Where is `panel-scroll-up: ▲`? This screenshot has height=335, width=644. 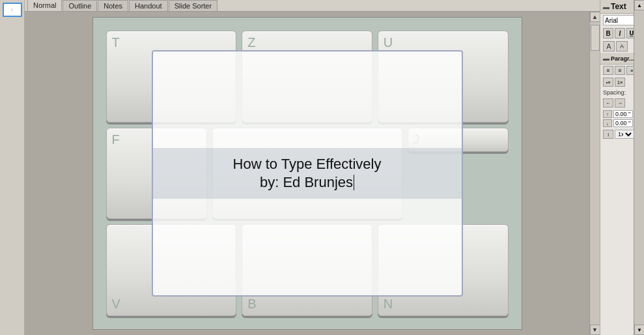 panel-scroll-up: ▲ is located at coordinates (639, 5).